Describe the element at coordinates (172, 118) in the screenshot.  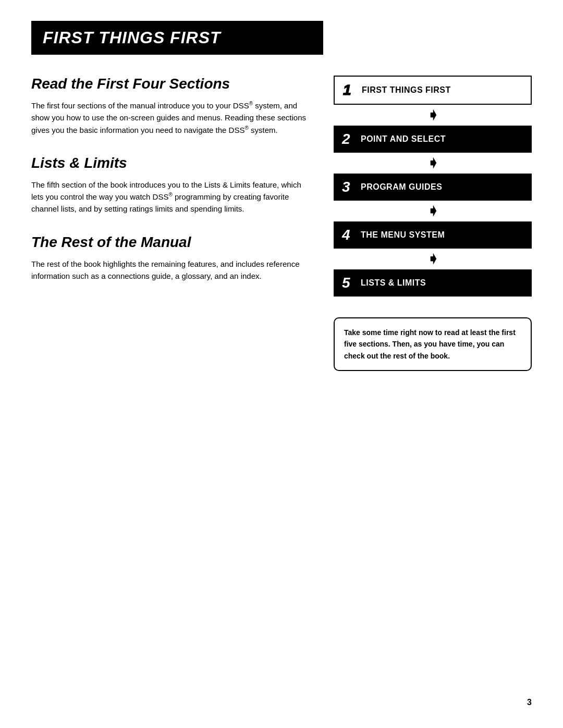
I see `section-body-read: The first four sections of the manual in…` at that location.